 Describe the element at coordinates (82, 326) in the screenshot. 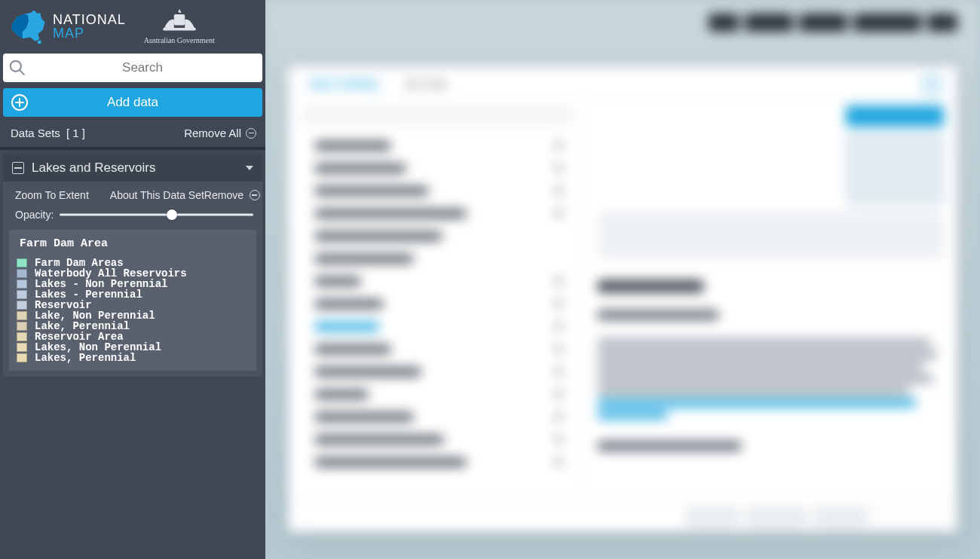

I see `legend-label: Lake, Perennial` at that location.